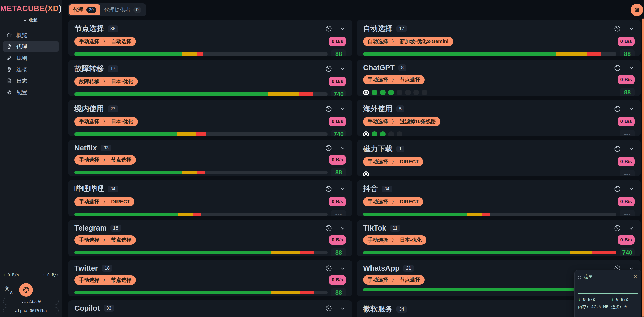  What do you see at coordinates (11, 275) in the screenshot?
I see `download-speed: ↓ 0 B/s` at bounding box center [11, 275].